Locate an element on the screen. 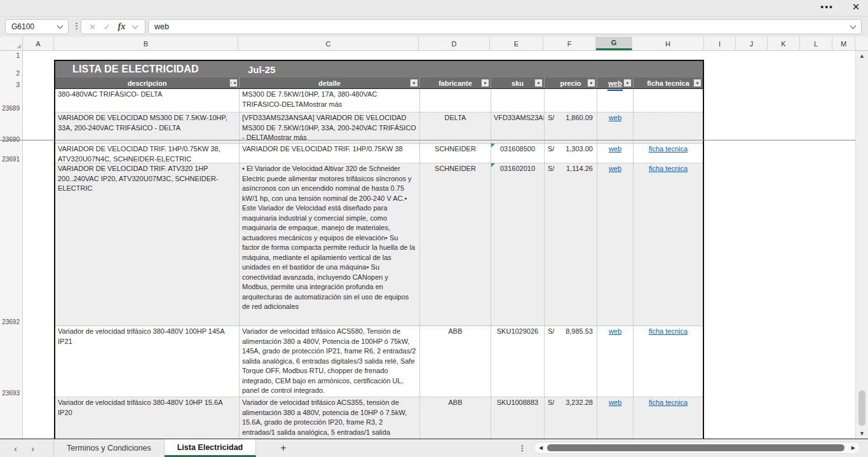  cell-descripcion: 380-480VAC TRIFÁSICO- DELTA is located at coordinates (147, 100).